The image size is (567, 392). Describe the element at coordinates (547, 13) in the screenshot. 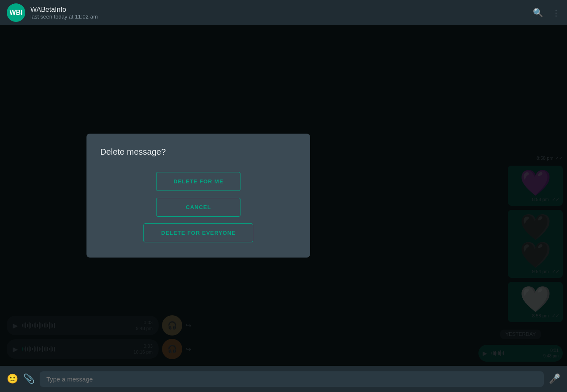

I see `header-actions: 🔍 ⋮` at that location.